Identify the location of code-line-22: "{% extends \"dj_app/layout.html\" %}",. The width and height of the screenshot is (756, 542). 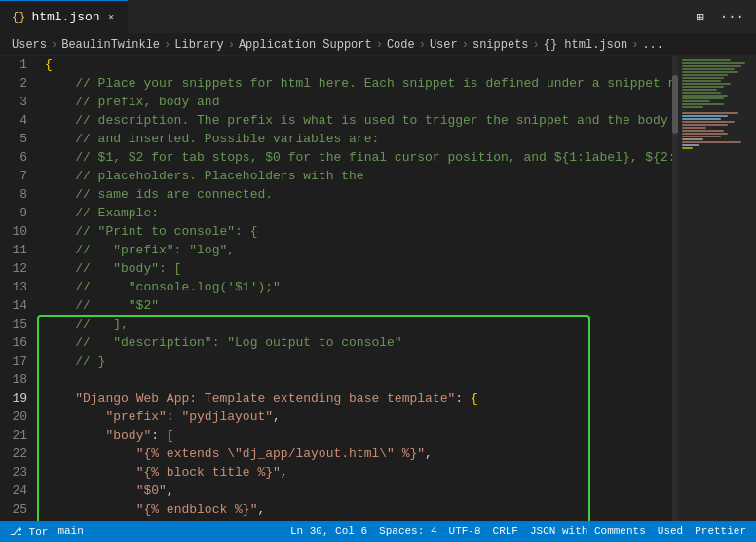
(361, 454).